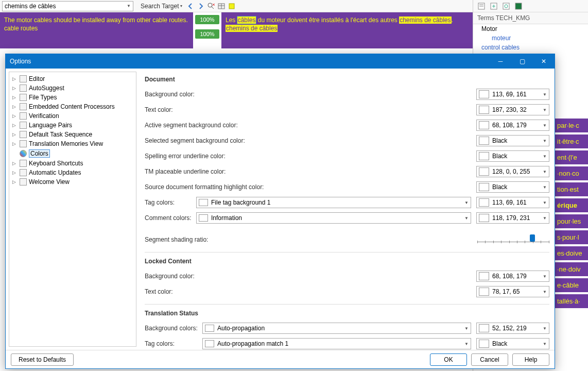  I want to click on term-source-1: Motor, so click(530, 29).